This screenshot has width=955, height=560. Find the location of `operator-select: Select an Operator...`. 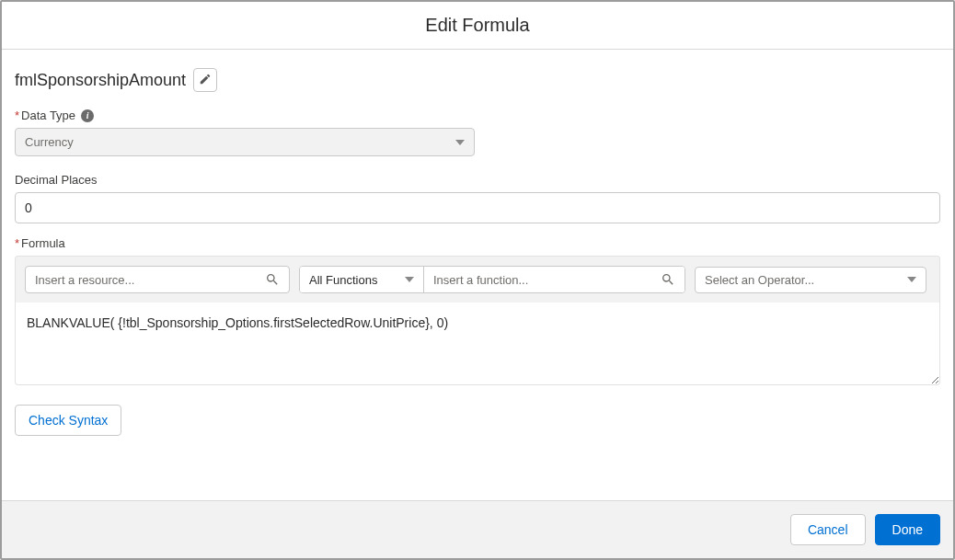

operator-select: Select an Operator... is located at coordinates (811, 280).